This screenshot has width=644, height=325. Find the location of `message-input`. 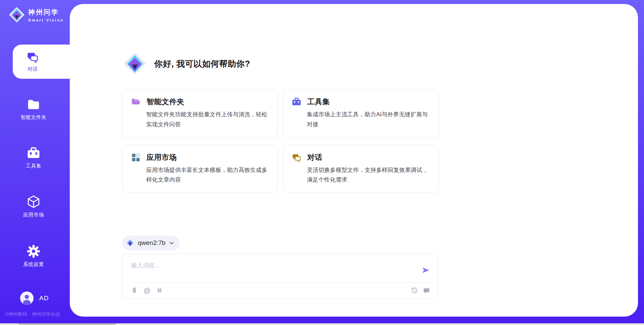

message-input is located at coordinates (265, 265).